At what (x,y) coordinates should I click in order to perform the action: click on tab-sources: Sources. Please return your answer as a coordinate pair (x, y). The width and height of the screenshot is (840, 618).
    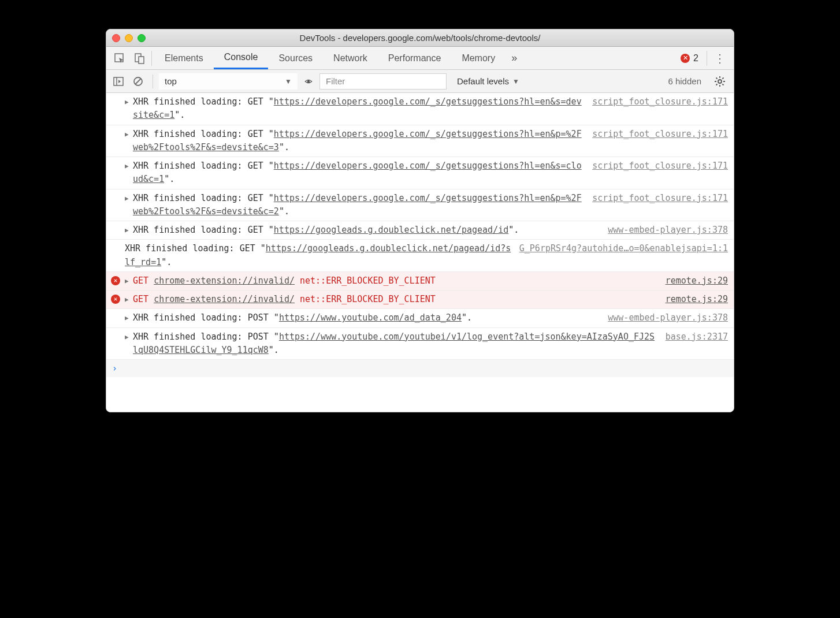
    Looking at the image, I should click on (296, 58).